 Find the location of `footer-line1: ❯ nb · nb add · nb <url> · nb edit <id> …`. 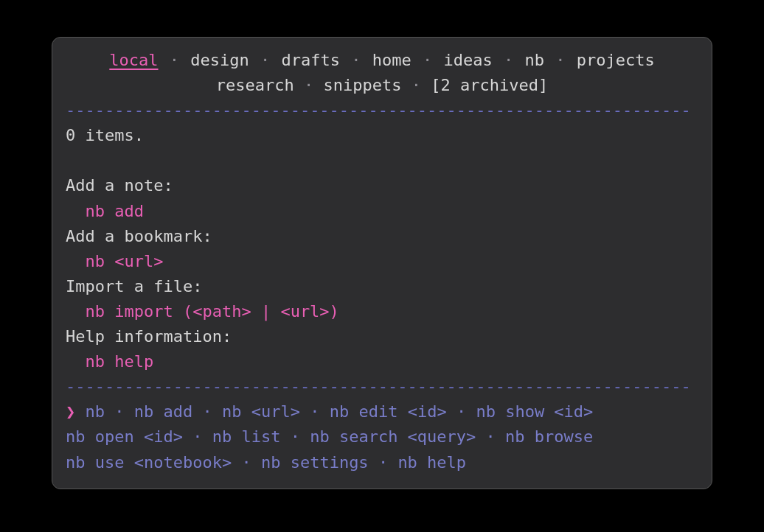

footer-line1: ❯ nb · nb add · nb <url> · nb edit <id> … is located at coordinates (382, 412).